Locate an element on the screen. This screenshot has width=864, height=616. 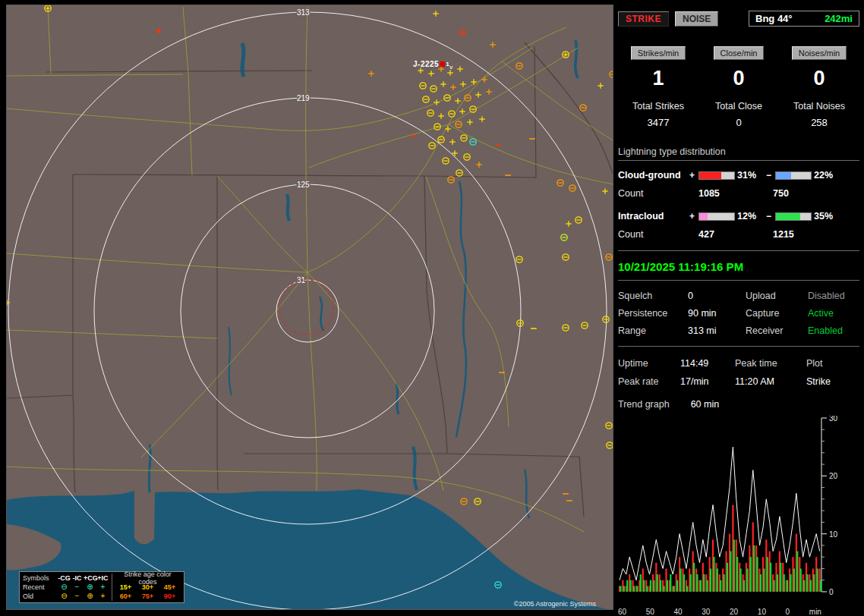
legend-divider is located at coordinates (112, 578).